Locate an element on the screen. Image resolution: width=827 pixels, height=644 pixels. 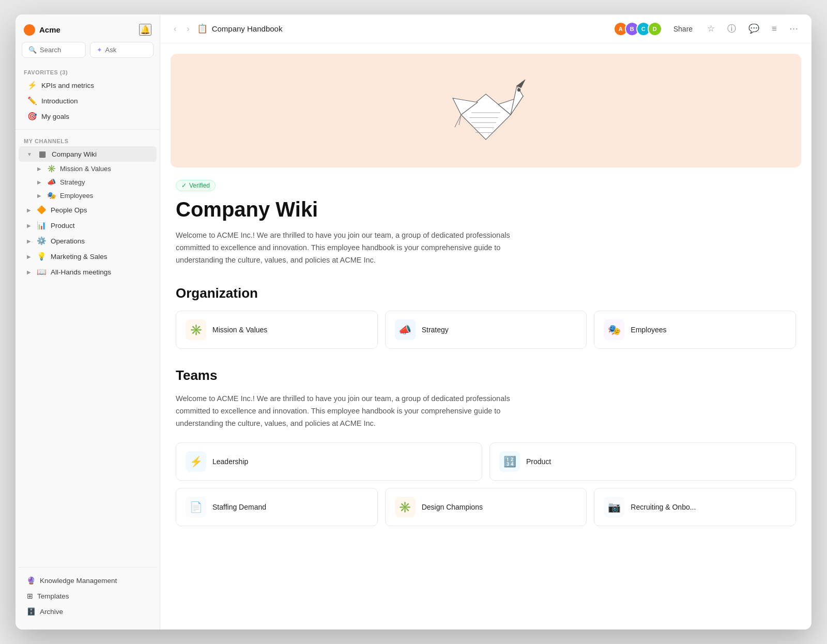
ask-button: ✦ Ask is located at coordinates (122, 50).